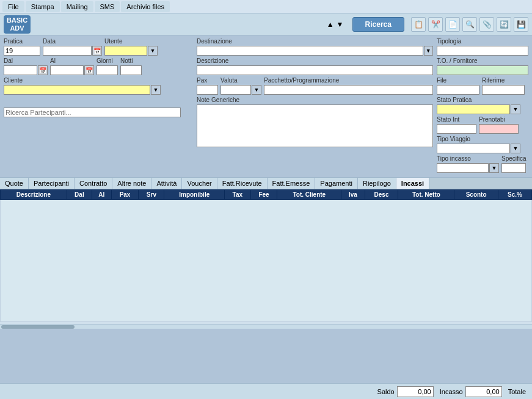  I want to click on refresh-icon-btn: 🔄, so click(504, 24).